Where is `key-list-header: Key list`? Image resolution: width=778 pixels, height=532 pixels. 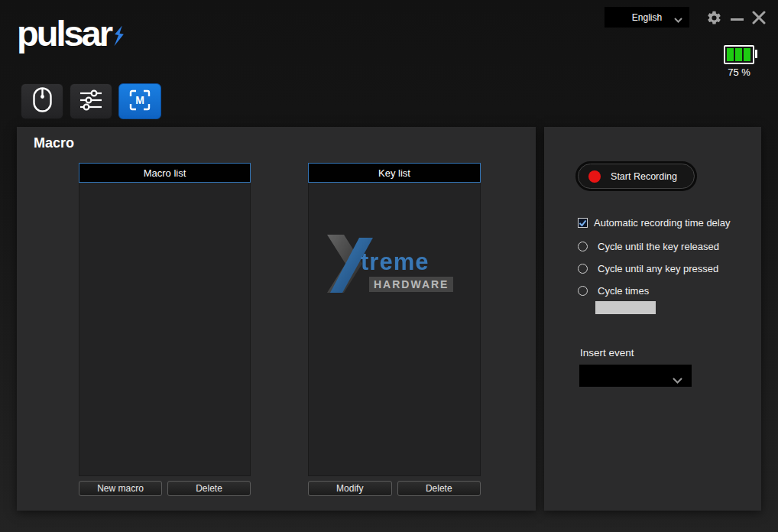
key-list-header: Key list is located at coordinates (394, 173).